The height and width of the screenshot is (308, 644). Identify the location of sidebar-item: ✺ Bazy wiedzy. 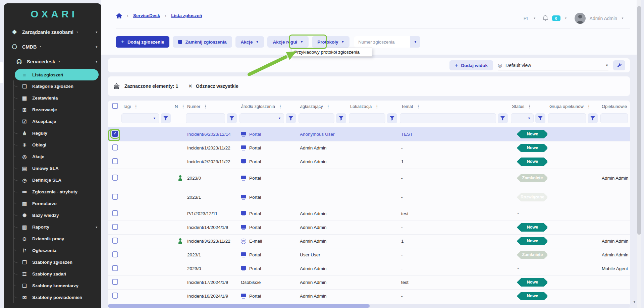
(53, 215).